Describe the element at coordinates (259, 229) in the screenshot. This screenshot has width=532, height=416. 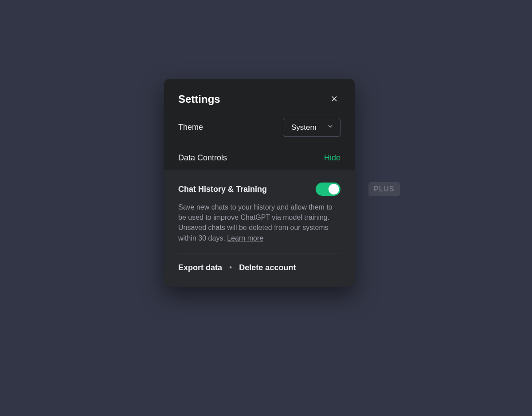
I see `data-controls-panel: Chat History & Training Save new chats t…` at that location.